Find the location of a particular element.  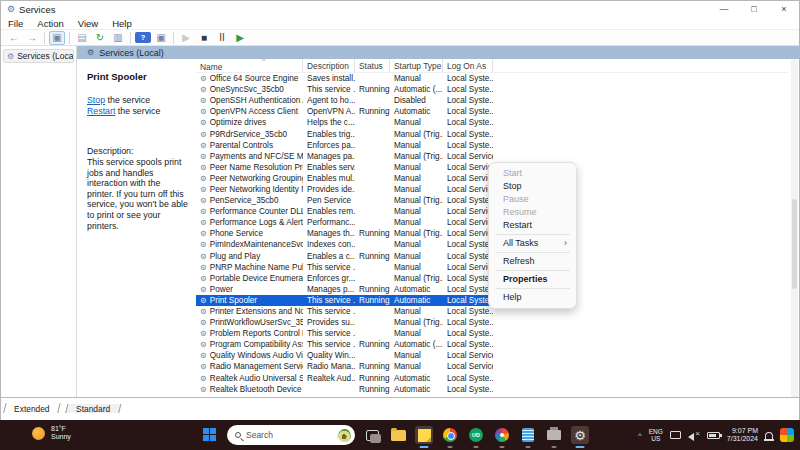

pinwheel-app-icon is located at coordinates (502, 435).